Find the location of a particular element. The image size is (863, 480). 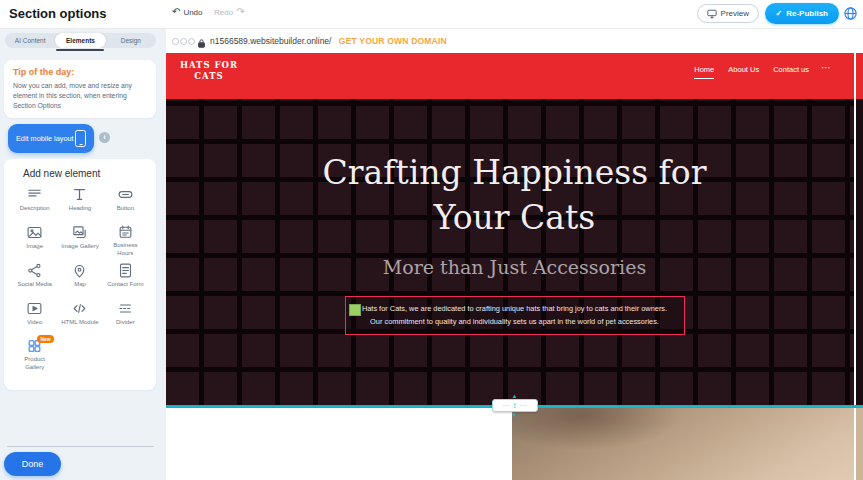

heading-icon is located at coordinates (80, 194).